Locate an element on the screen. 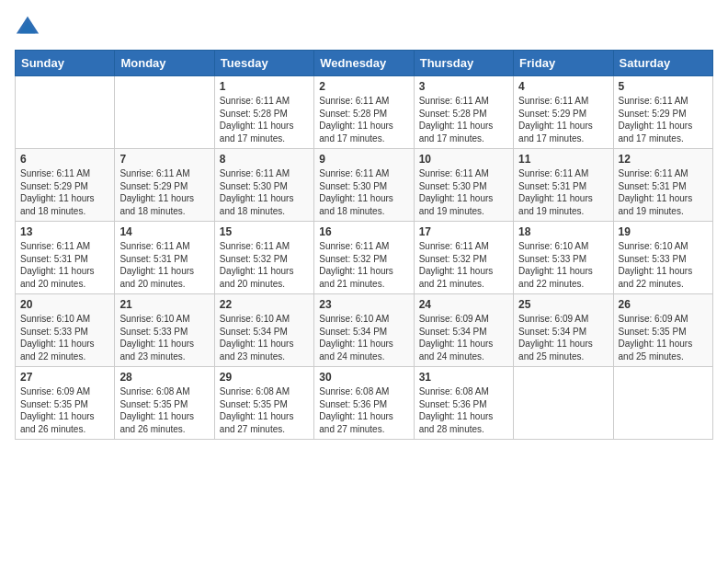 The width and height of the screenshot is (728, 563). calendar-cell: 7Sunrise: 6:11 AMSunset: 5:29 PMDaylight… is located at coordinates (165, 186).